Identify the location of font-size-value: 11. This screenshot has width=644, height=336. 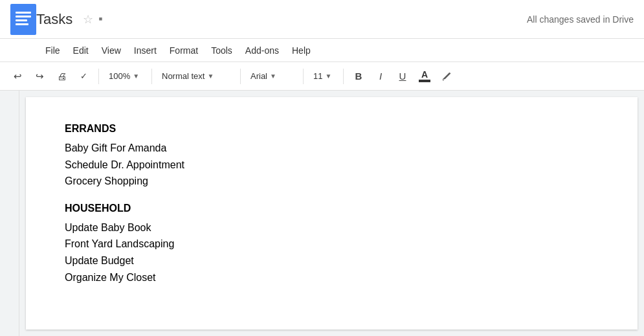
(318, 76).